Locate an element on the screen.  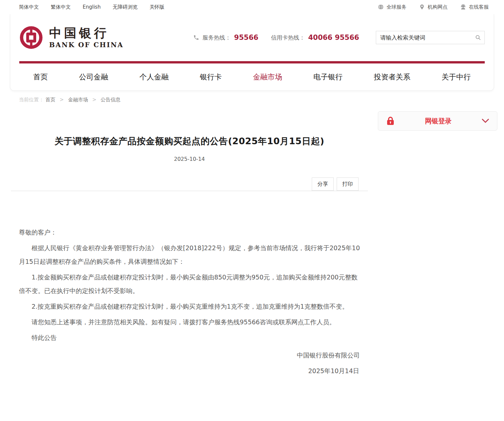
nav-bank-cards: 银行卡 is located at coordinates (211, 77).